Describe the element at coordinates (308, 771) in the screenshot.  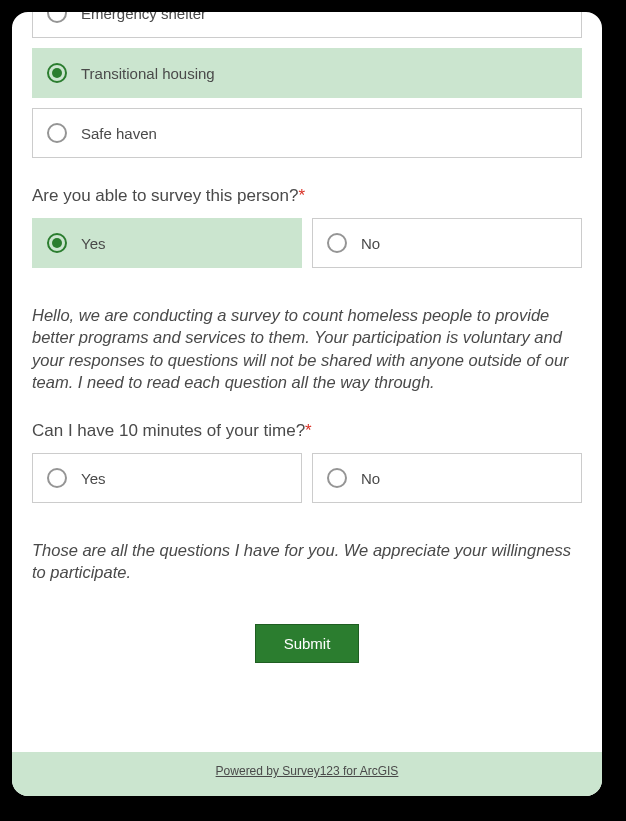
I see `powered-by-link: Powered by Survey123 for ArcGIS` at that location.